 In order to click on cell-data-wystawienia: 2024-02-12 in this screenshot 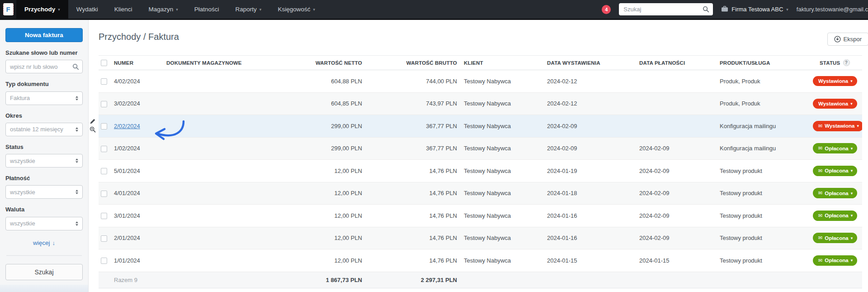, I will do `click(586, 103)`.